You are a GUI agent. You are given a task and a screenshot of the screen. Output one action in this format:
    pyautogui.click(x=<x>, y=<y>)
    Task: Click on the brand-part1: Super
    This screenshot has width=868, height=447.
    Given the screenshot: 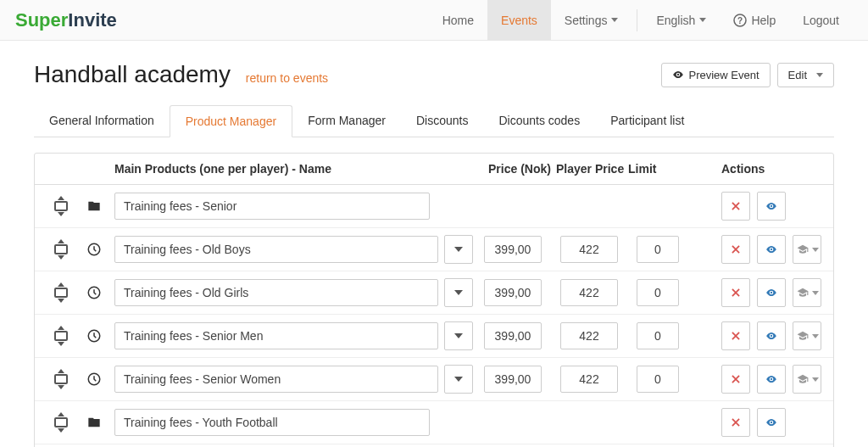 What is the action you would take?
    pyautogui.click(x=42, y=20)
    